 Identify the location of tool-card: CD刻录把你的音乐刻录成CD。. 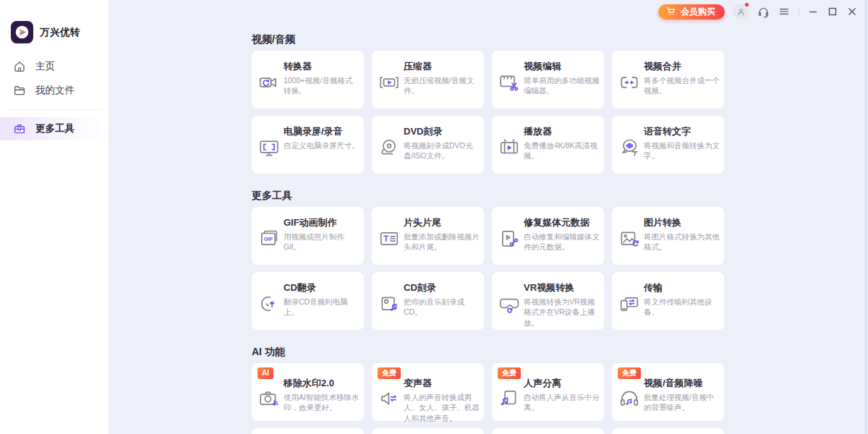
(428, 301).